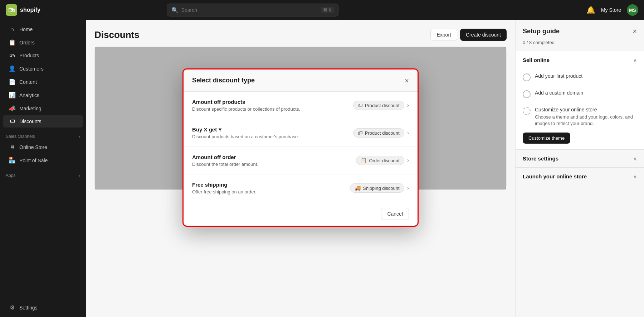 The image size is (644, 317). Describe the element at coordinates (635, 159) in the screenshot. I see `store-settings-chevron-icon: ∨` at that location.